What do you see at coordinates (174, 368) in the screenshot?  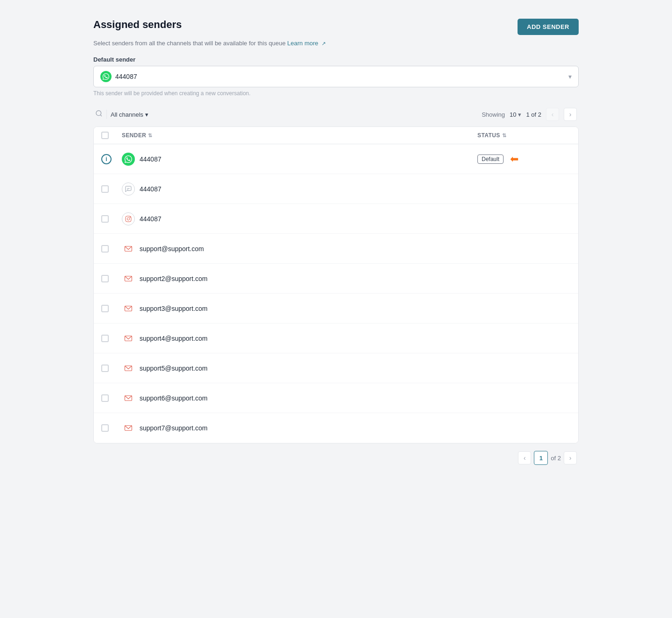 I see `sender-name: support5@support.com` at bounding box center [174, 368].